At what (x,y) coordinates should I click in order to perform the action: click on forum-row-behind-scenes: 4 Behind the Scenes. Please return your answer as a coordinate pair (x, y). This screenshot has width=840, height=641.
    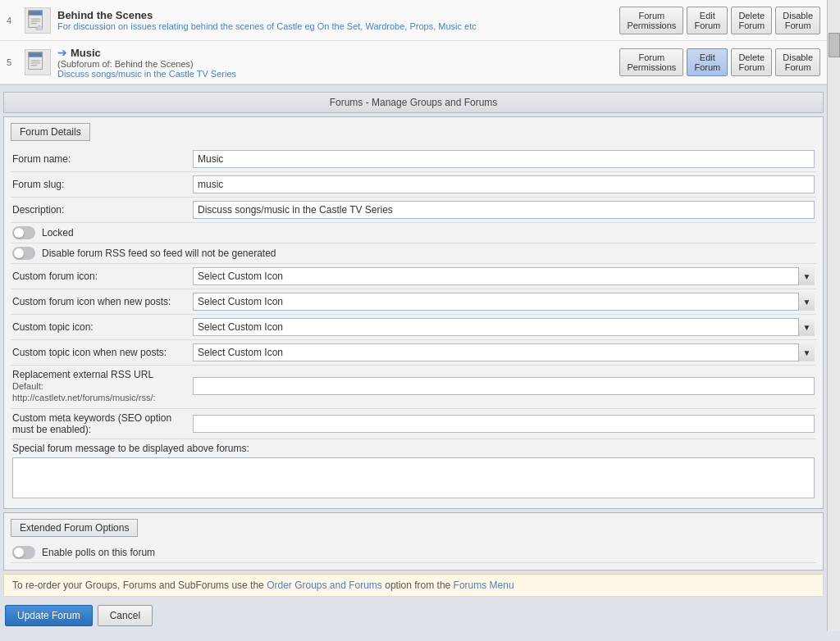
    Looking at the image, I should click on (413, 20).